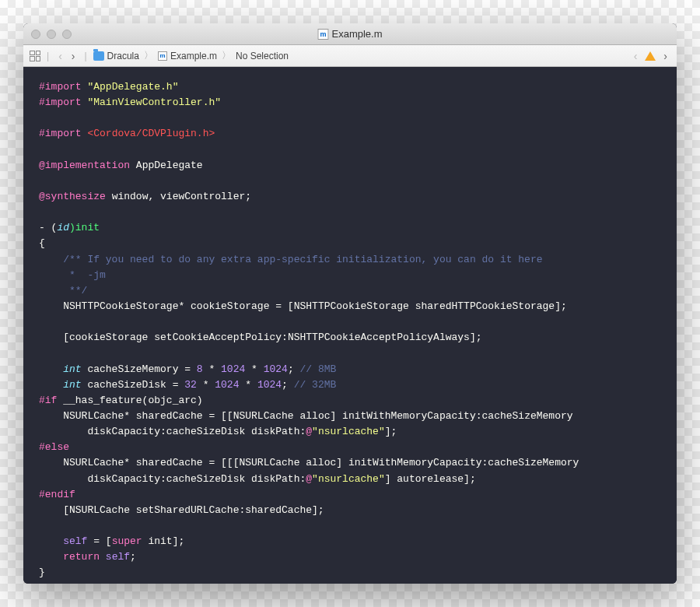 Image resolution: width=700 pixels, height=607 pixels. What do you see at coordinates (262, 56) in the screenshot?
I see `breadcrumb-selection: No Selection` at bounding box center [262, 56].